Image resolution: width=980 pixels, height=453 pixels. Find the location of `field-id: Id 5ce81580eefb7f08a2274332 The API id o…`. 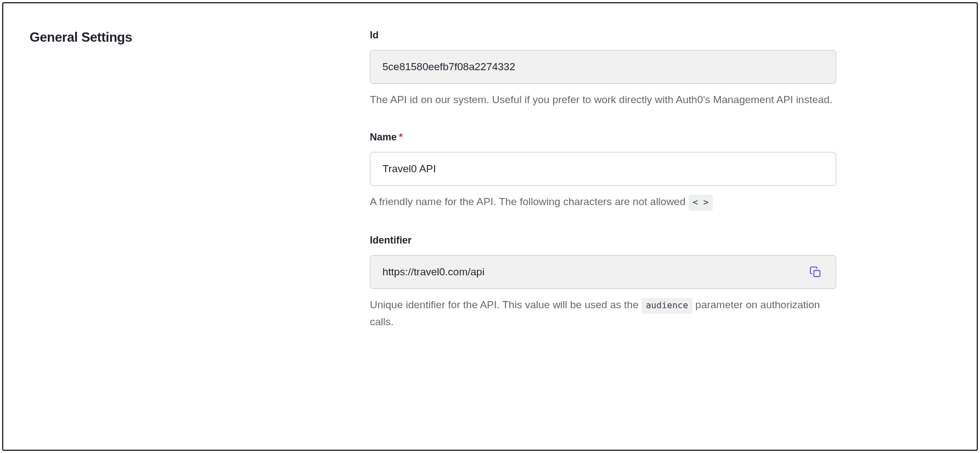

field-id: Id 5ce81580eefb7f08a2274332 The API id o… is located at coordinates (603, 69).